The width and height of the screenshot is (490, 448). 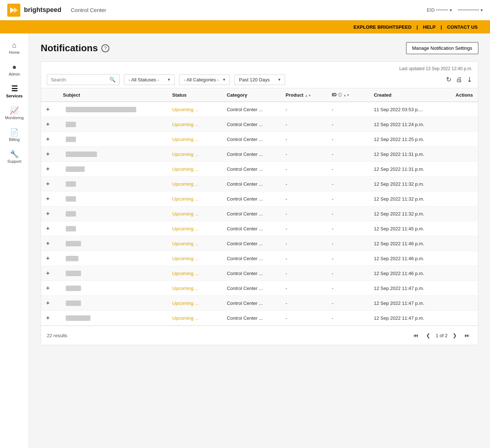 What do you see at coordinates (259, 335) in the screenshot?
I see `table-footer: 22 results ⏮ ❮ 1 of 2 ❯ ⏭` at bounding box center [259, 335].